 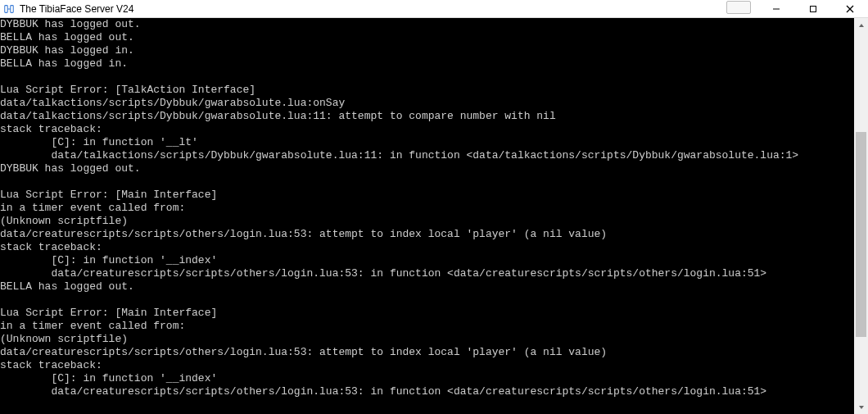 What do you see at coordinates (861, 216) in the screenshot?
I see `scrollbar-track` at bounding box center [861, 216].